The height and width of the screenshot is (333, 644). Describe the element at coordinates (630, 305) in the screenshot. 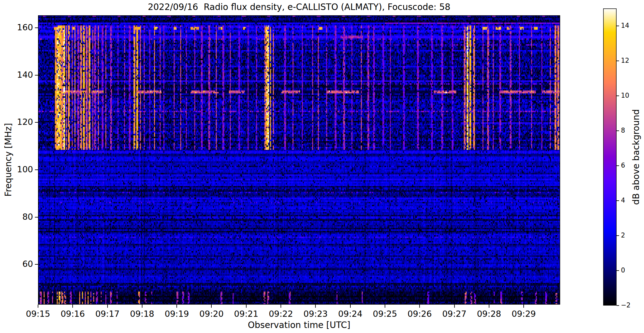

I see `colorbar-tick-label: −2` at that location.